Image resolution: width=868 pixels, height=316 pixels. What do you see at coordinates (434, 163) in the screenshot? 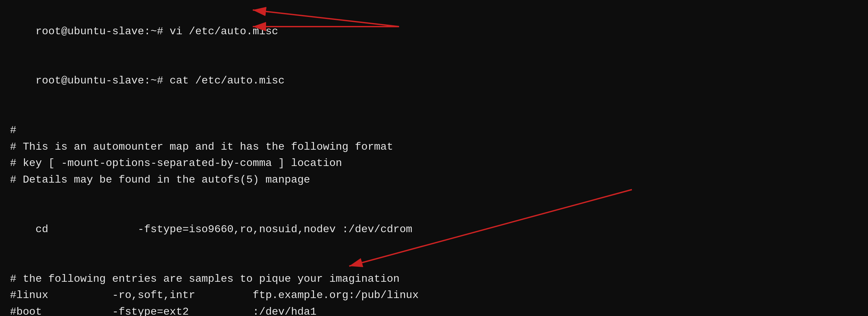
I see `line-comment-3: # key [ -mount-options-separated-by-comm…` at bounding box center [434, 163].